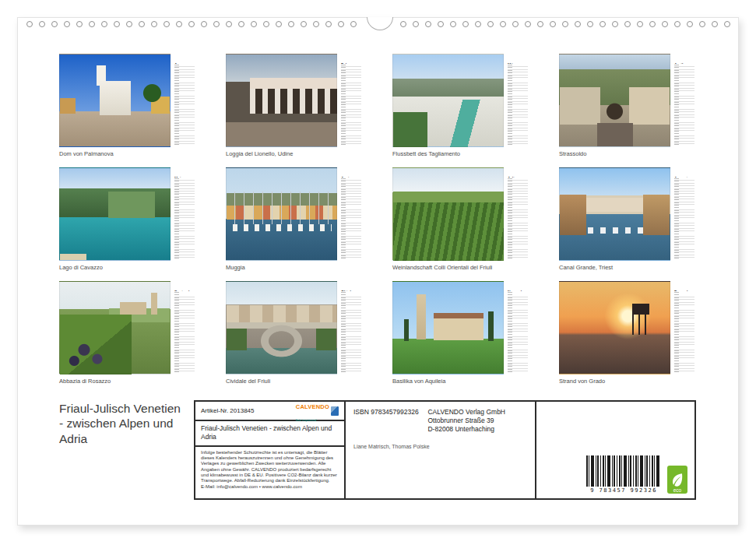  I want to click on publisher-city: D-82008 Unterhaching, so click(461, 429).